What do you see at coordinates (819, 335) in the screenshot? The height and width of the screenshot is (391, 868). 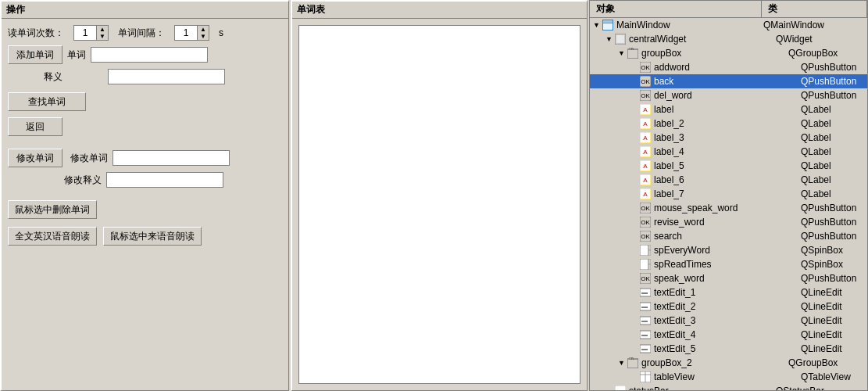 I see `tree-class-name: QLineEdit` at bounding box center [819, 335].